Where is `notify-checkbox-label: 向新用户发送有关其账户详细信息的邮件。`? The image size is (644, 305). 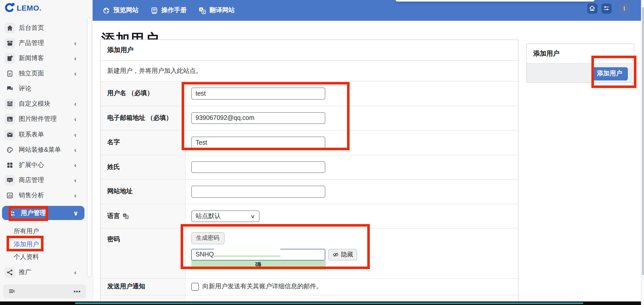
notify-checkbox-label: 向新用户发送有关其账户详细信息的邮件。 is located at coordinates (263, 287).